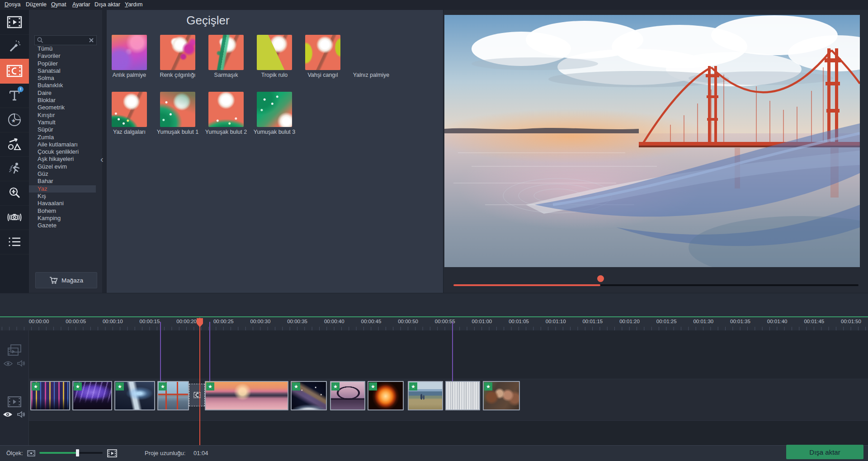  What do you see at coordinates (62, 145) in the screenshot?
I see `category-item: Aile kutlamaları` at bounding box center [62, 145].